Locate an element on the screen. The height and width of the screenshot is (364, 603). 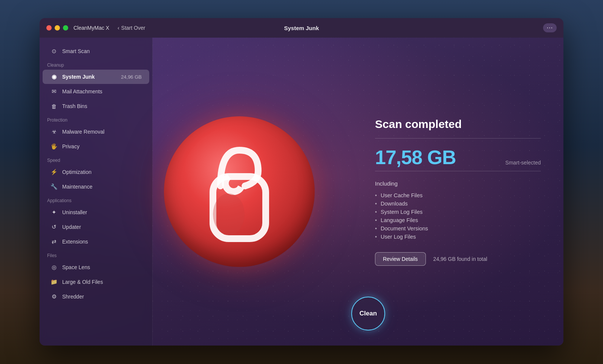
sidebar-item-shredder: ⚙ Shredder is located at coordinates (96, 297).